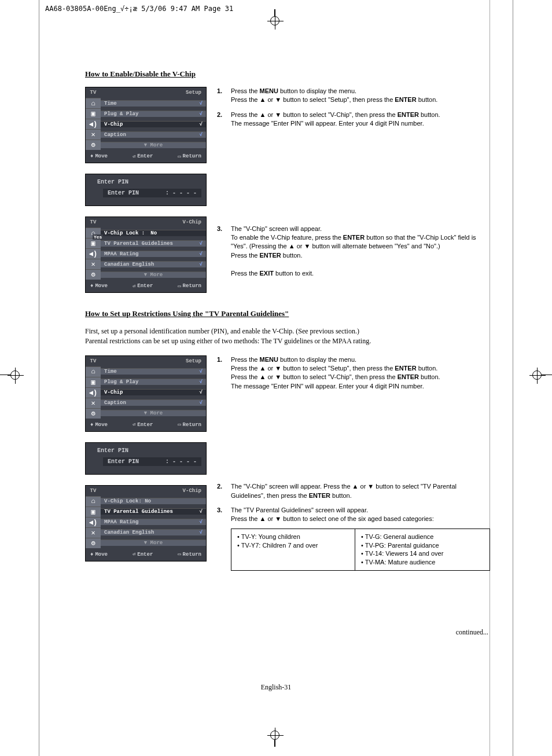 The image size is (552, 756). Describe the element at coordinates (354, 538) in the screenshot. I see `step-3: 3. The "TV Parental Guidelines" screen w…` at that location.